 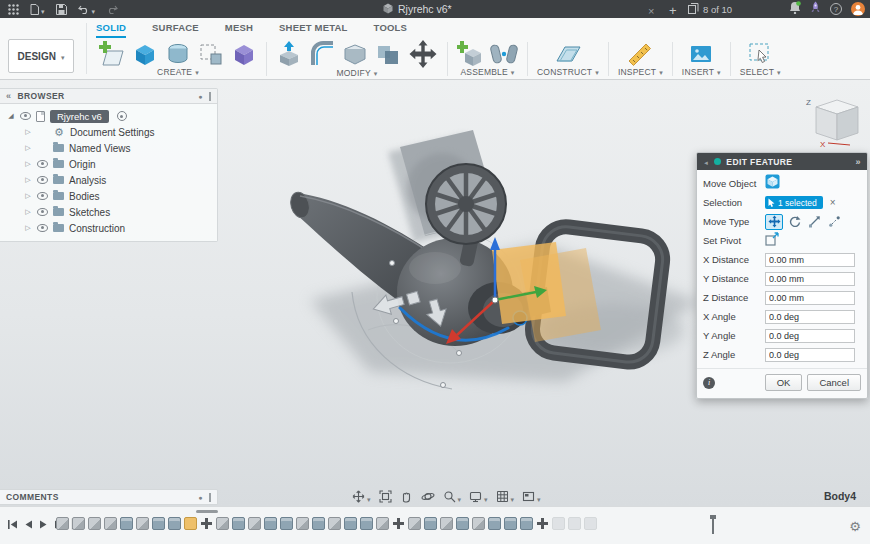 What do you see at coordinates (108, 132) in the screenshot?
I see `browser-tree-item: Document Settings` at bounding box center [108, 132].